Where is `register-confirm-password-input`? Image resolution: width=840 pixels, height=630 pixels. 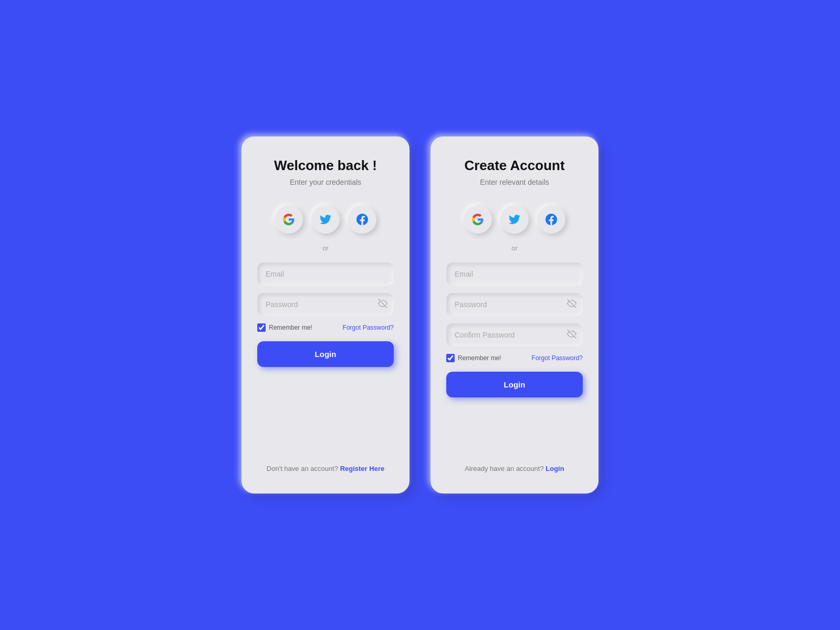 register-confirm-password-input is located at coordinates (514, 335).